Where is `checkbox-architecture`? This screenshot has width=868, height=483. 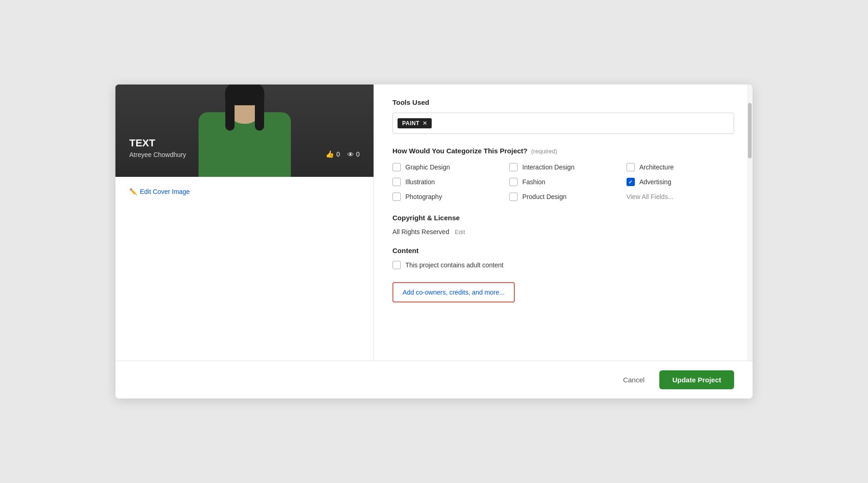 checkbox-architecture is located at coordinates (631, 167).